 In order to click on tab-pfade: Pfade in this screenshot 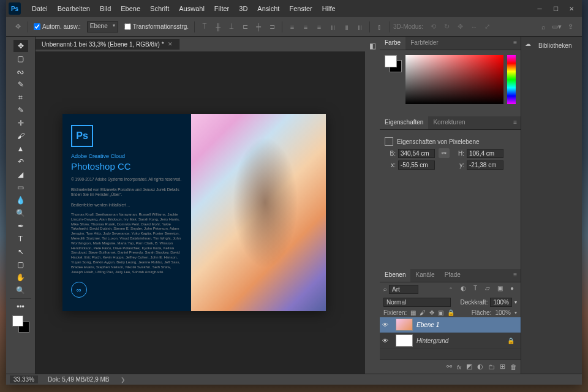, I will do `click(453, 276)`.